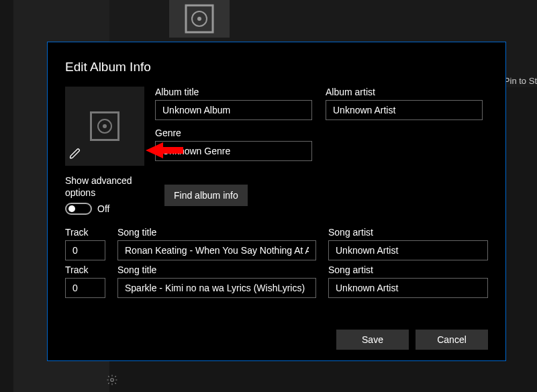  I want to click on album-title-input, so click(234, 110).